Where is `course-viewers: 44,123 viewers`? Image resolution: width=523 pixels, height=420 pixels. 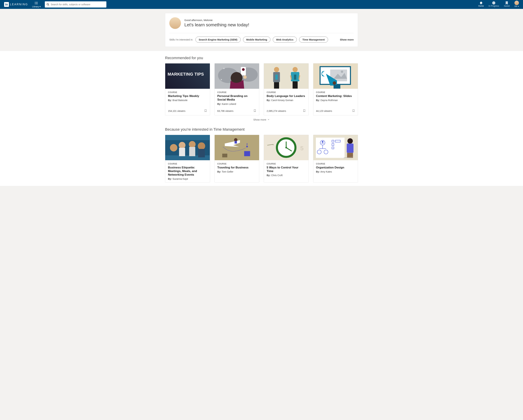
course-viewers: 44,123 viewers is located at coordinates (324, 111).